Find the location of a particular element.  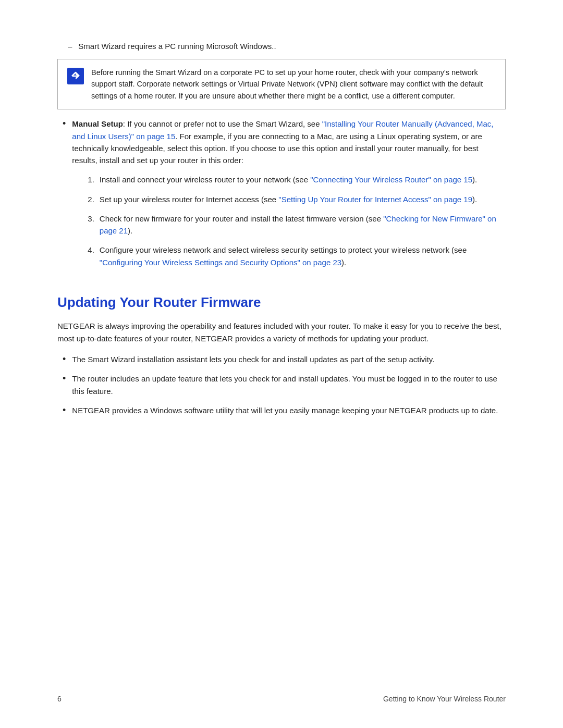

ordered-text-before-1: Install and connect your wireless router… is located at coordinates (205, 179).